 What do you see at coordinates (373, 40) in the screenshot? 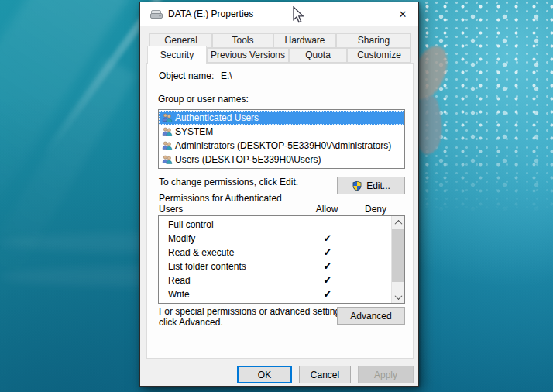
I see `tab-sharing: Sharing` at bounding box center [373, 40].